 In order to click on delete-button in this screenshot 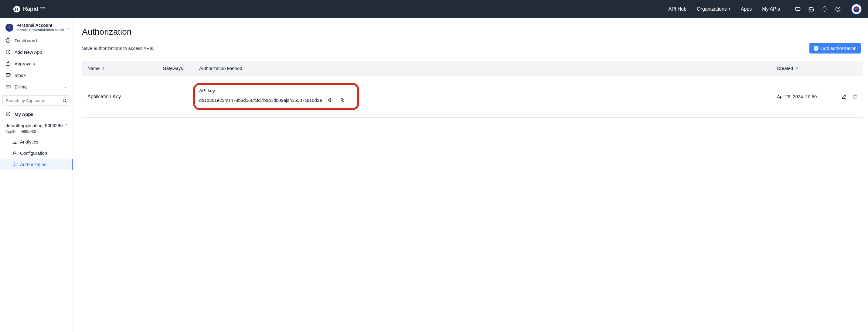, I will do `click(855, 96)`.